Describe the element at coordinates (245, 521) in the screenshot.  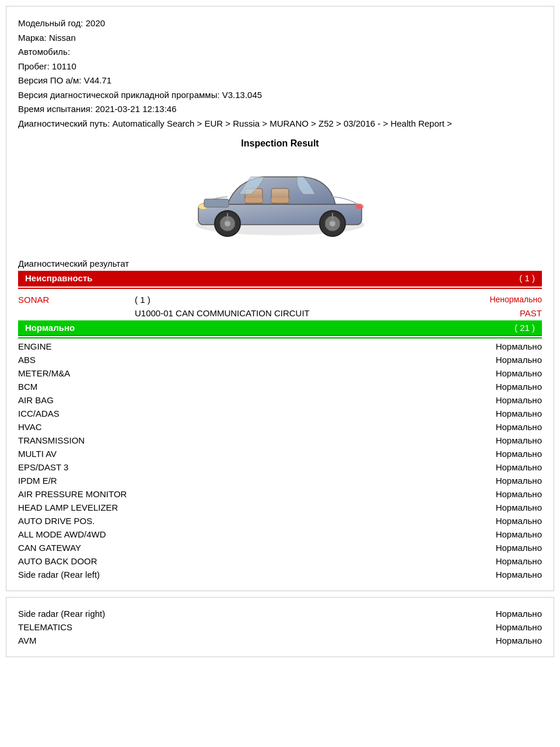
I see `system-name: AUTO DRIVE POS.` at that location.